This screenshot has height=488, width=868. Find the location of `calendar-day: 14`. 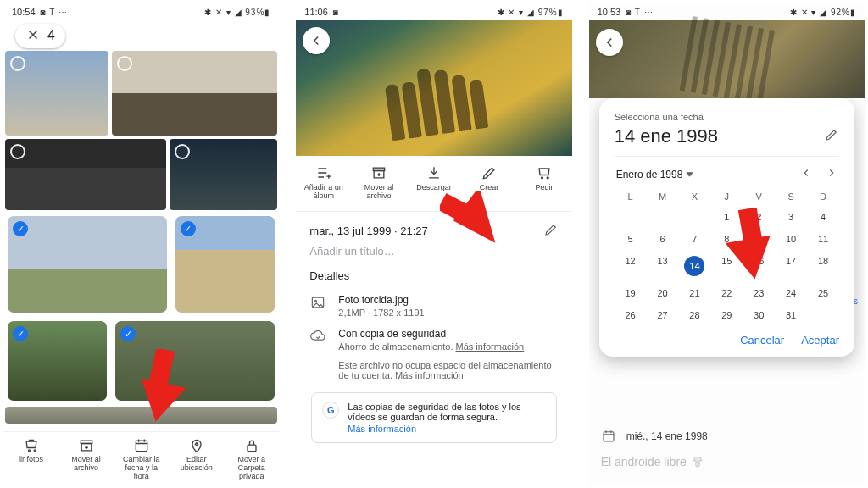

calendar-day: 14 is located at coordinates (694, 266).